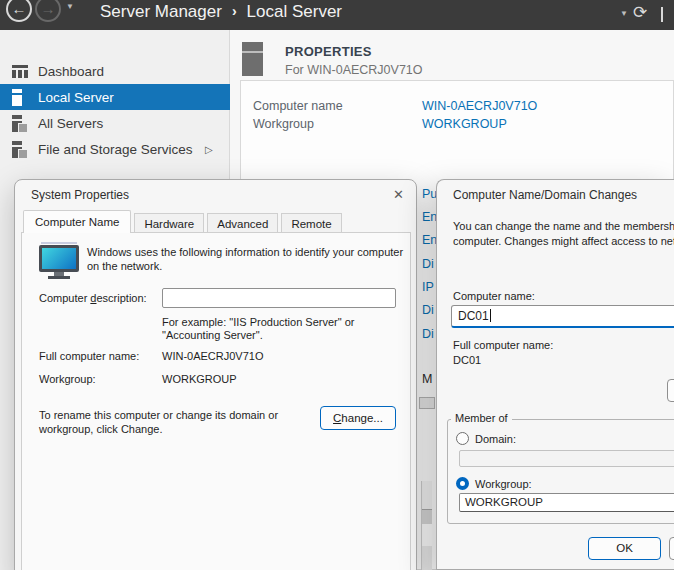  What do you see at coordinates (545, 195) in the screenshot?
I see `dialog-title: Computer Name/Domain Changes` at bounding box center [545, 195].